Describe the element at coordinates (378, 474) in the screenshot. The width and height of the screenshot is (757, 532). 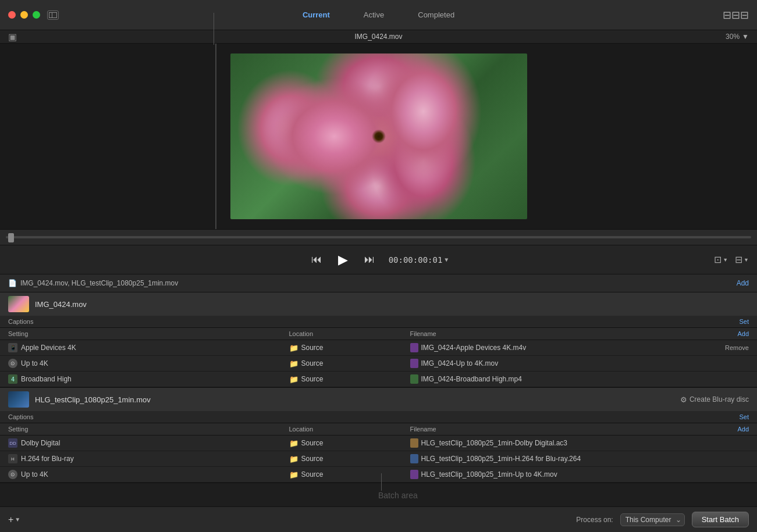
I see `table-row: ⊙ Up to 4K 📁 Source HLG_testClip_1080p25…` at that location.